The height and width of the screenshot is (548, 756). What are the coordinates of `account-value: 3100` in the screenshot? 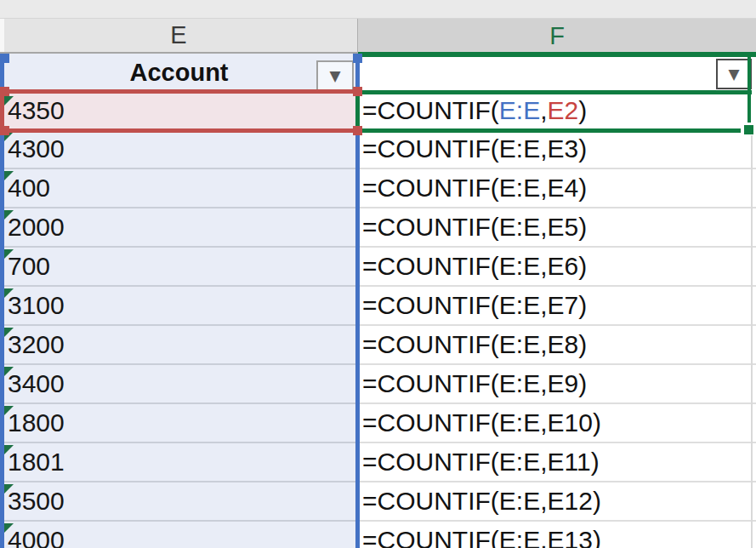 It's located at (36, 305).